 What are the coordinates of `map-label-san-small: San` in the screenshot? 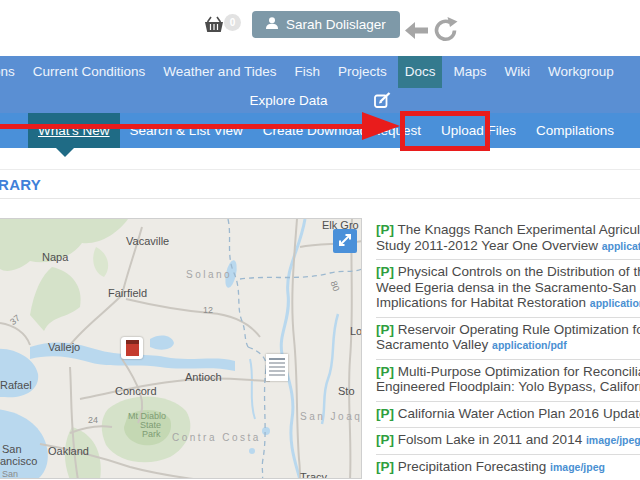 It's located at (10, 474).